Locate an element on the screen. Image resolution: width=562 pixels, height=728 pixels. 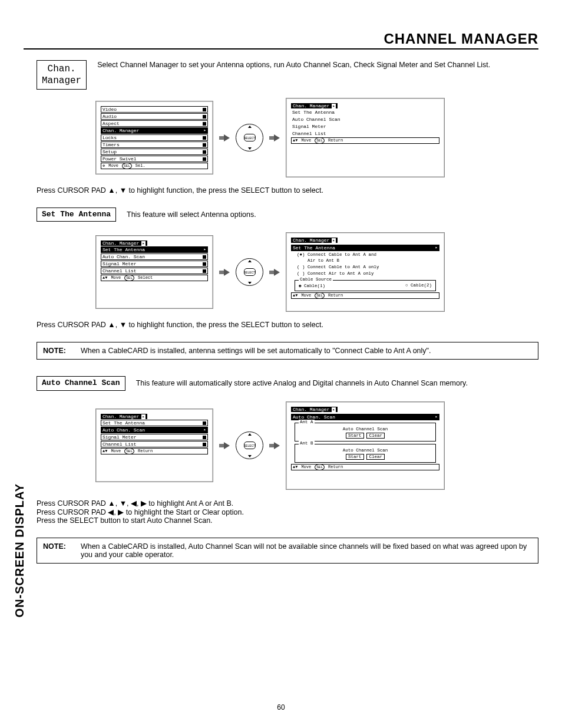
auto-scan-menu: Chan. Manager▸Set The AntennaAuto Chan. … is located at coordinates (154, 434).